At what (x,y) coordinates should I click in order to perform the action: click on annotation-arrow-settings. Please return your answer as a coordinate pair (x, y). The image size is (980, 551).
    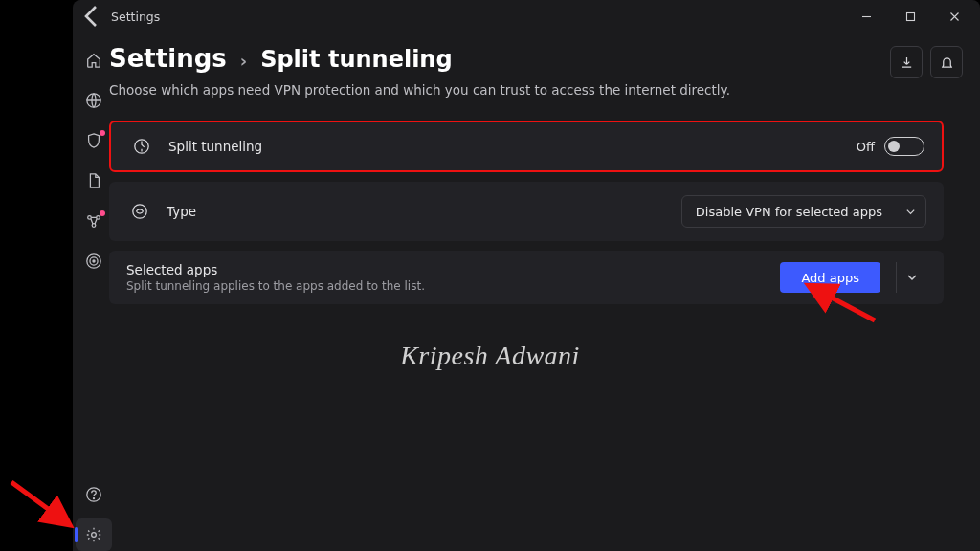
    Looking at the image, I should click on (42, 510).